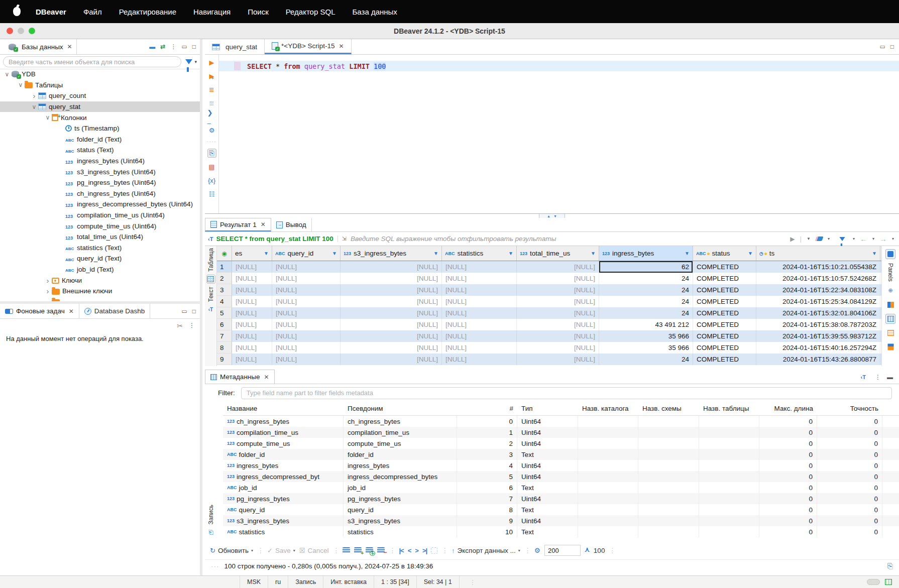  I want to click on filter-icon, so click(189, 62).